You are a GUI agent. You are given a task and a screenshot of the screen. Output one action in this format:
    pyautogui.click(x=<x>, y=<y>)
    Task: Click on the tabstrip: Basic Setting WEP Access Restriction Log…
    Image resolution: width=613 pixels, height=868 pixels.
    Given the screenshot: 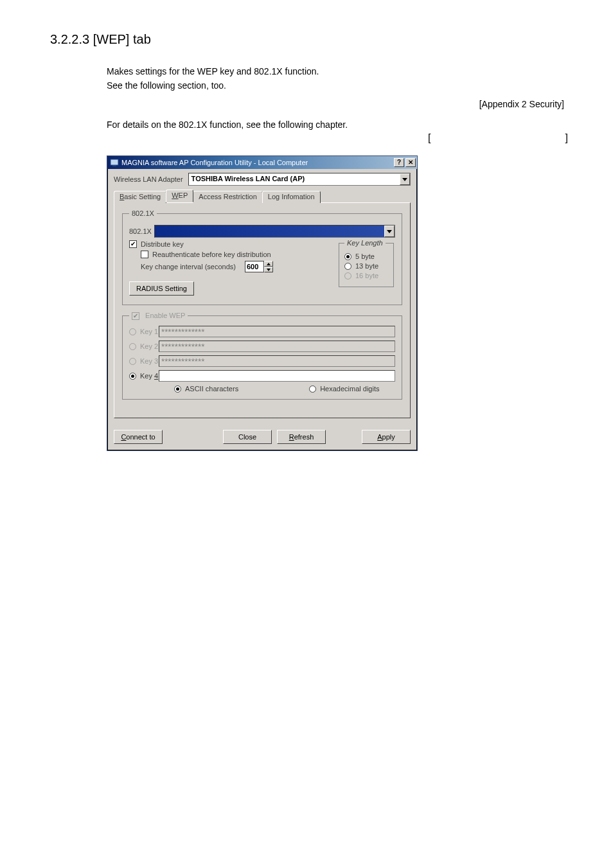 What is the action you would take?
    pyautogui.click(x=262, y=196)
    